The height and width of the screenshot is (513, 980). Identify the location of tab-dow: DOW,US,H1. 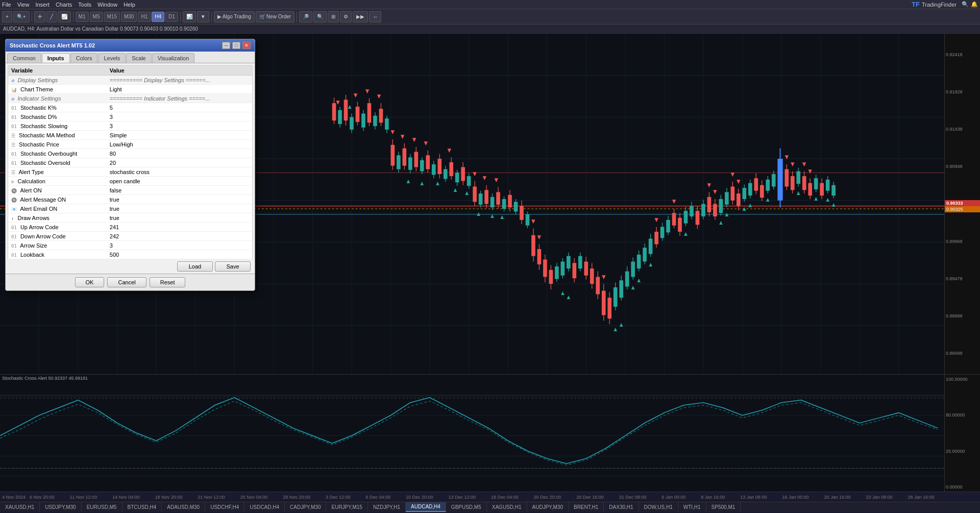
(658, 507).